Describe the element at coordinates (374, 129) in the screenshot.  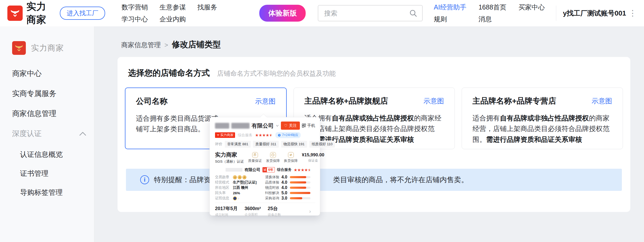
I see `card-description: 适合拥有自有品牌或独占性品牌授权的商家经营，店铺上架商品类目必须符合品牌授权范围…` at that location.